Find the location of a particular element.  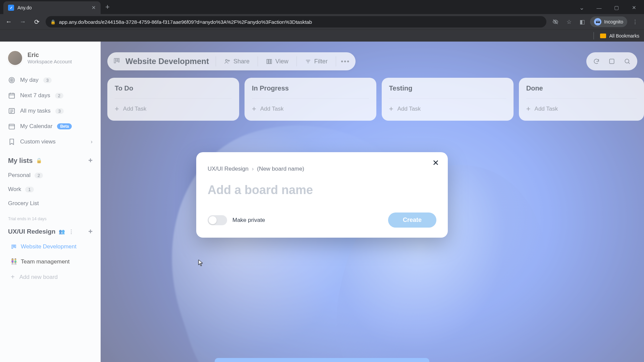

folder-icon is located at coordinates (603, 36).